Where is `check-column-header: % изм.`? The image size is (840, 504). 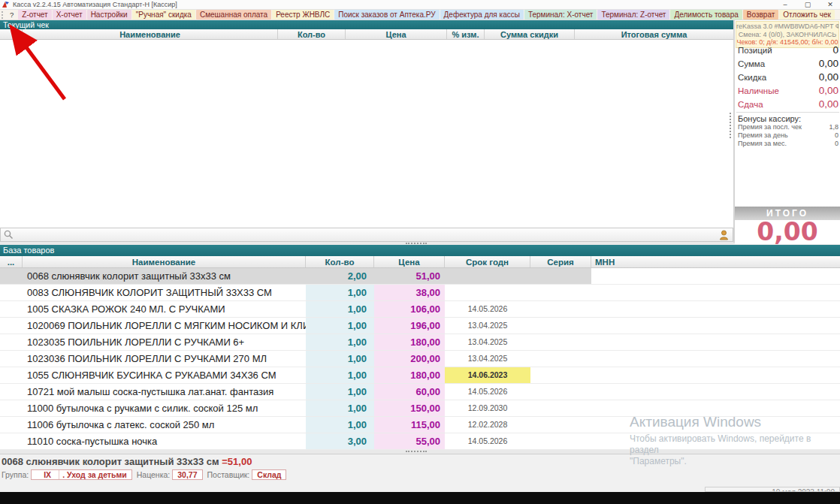
check-column-header: % изм. is located at coordinates (466, 35).